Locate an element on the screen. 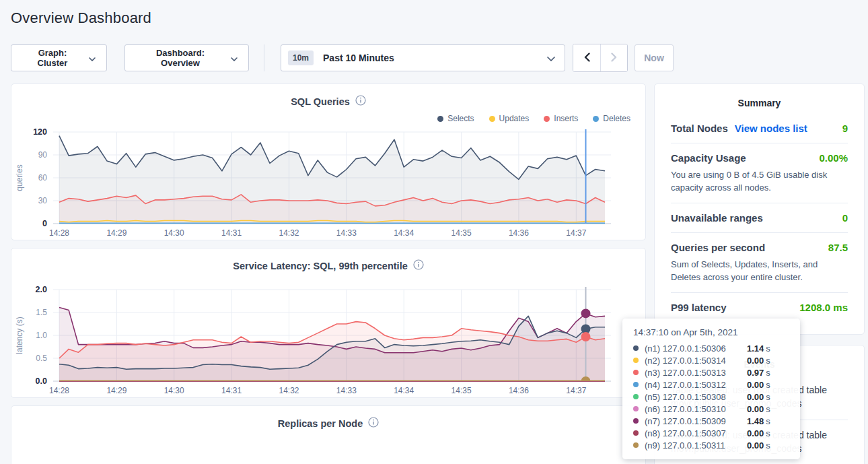  time-range-label: Past 10 Minutes is located at coordinates (359, 58).